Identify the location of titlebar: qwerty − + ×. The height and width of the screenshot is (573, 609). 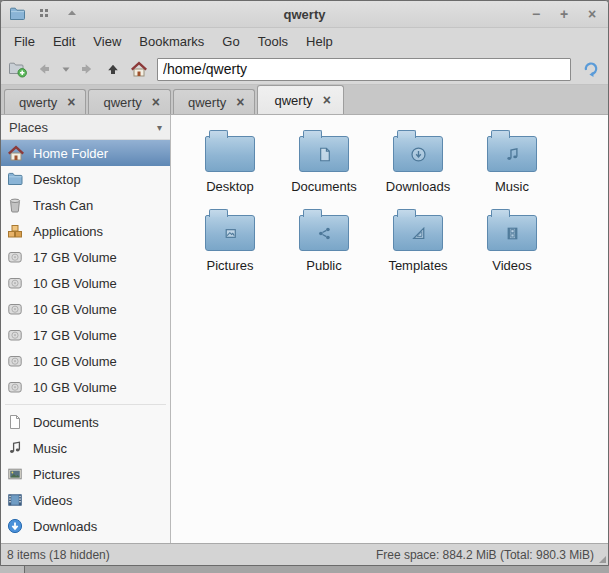
(304, 14).